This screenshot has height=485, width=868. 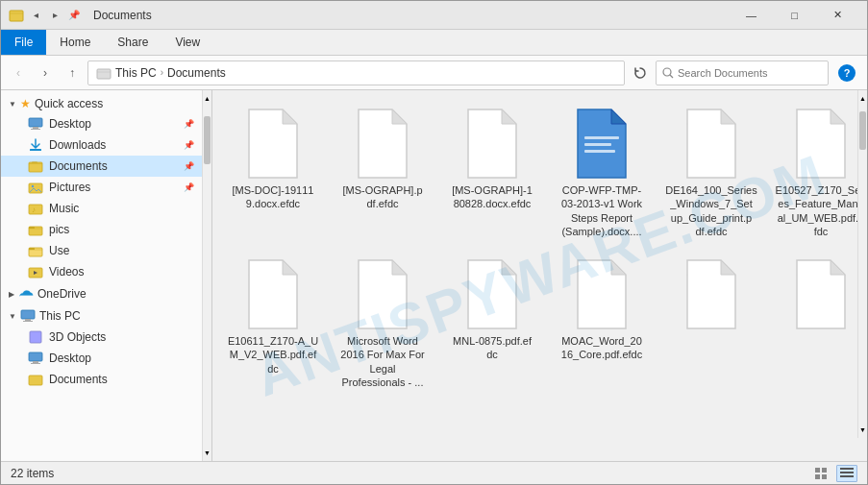 What do you see at coordinates (60, 251) in the screenshot?
I see `sidebar-item-label: Use` at bounding box center [60, 251].